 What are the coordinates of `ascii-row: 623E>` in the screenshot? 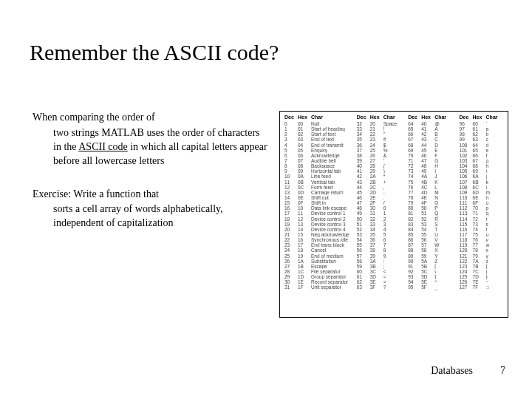 It's located at (378, 282).